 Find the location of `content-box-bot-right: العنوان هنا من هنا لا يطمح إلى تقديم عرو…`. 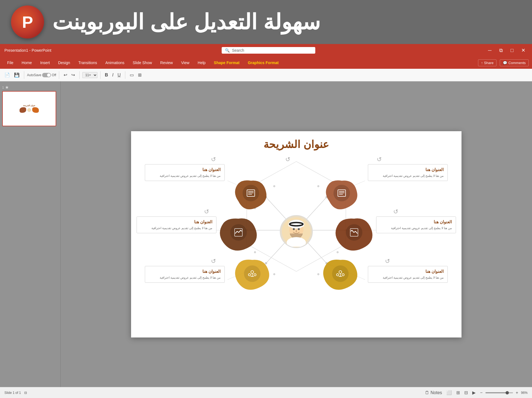

content-box-bot-right: العنوان هنا من هنا لا يطمح إلى تقديم عرو… is located at coordinates (408, 275).